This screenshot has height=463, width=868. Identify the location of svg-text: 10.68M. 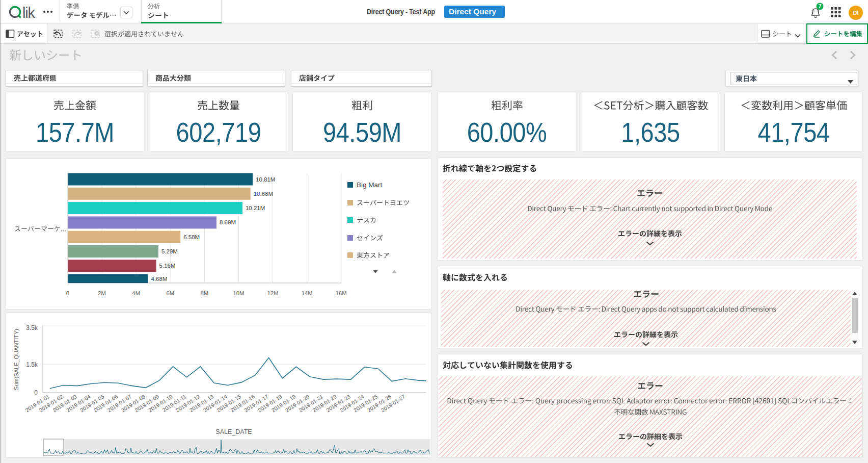
(263, 194).